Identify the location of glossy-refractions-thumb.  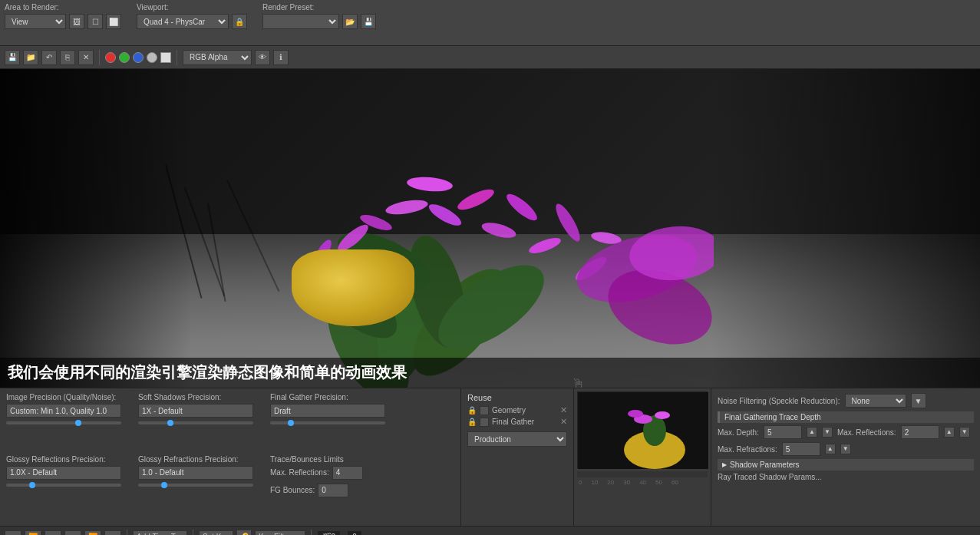
(164, 485).